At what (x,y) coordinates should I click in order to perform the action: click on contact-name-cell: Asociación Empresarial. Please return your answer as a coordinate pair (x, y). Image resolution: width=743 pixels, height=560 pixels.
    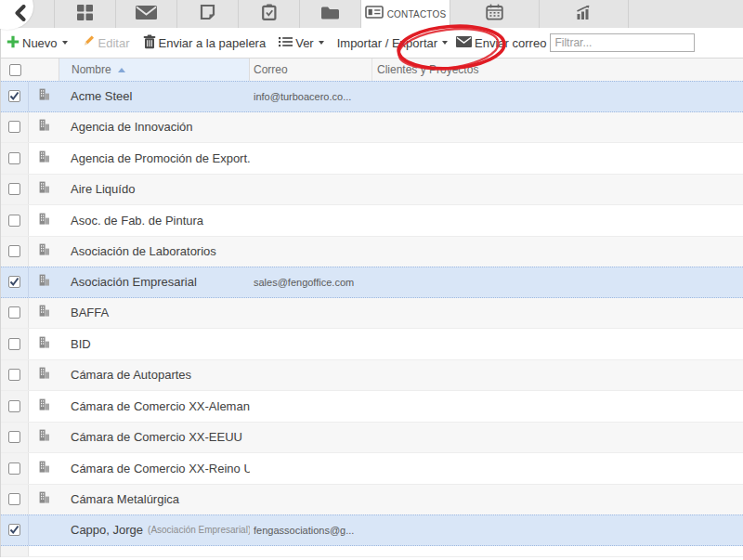
    Looking at the image, I should click on (154, 282).